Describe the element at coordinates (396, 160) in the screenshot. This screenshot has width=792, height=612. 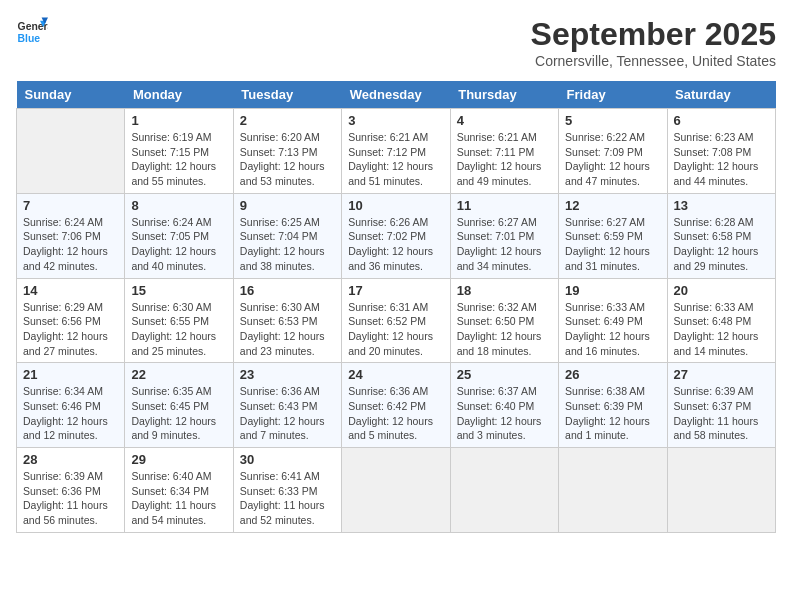
I see `cell-info: Sunrise: 6:21 AM Sunset: 7:12 PM Dayligh…` at that location.